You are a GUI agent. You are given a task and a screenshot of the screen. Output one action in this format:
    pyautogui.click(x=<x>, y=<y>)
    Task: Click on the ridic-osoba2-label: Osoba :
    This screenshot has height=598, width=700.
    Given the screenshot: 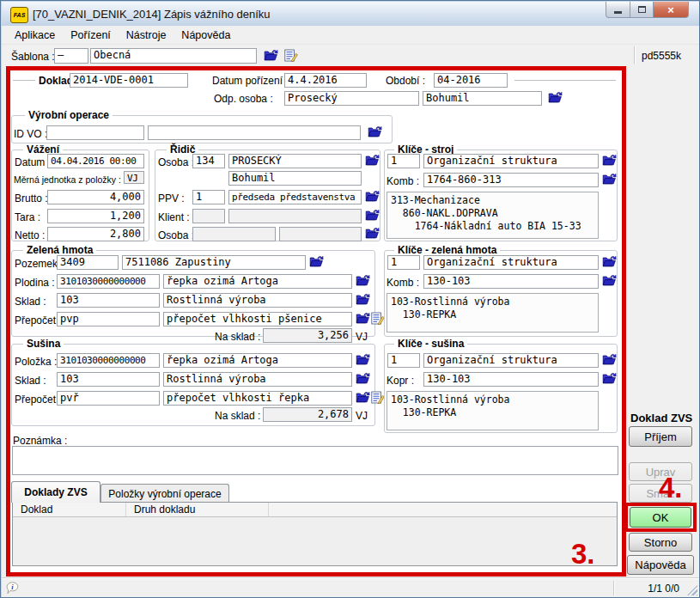 What is the action you would take?
    pyautogui.click(x=176, y=235)
    